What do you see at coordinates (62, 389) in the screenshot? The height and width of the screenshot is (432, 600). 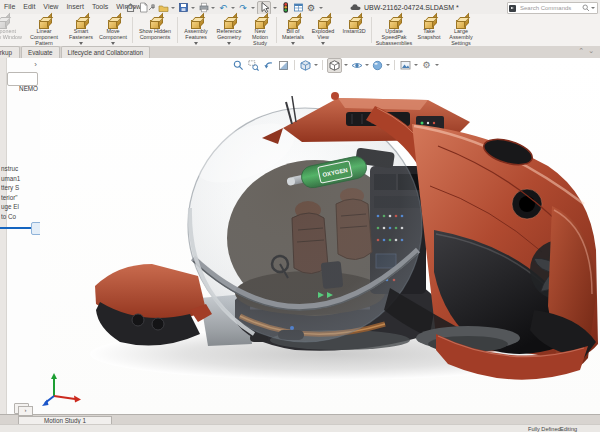 I see `reference-triad` at bounding box center [62, 389].